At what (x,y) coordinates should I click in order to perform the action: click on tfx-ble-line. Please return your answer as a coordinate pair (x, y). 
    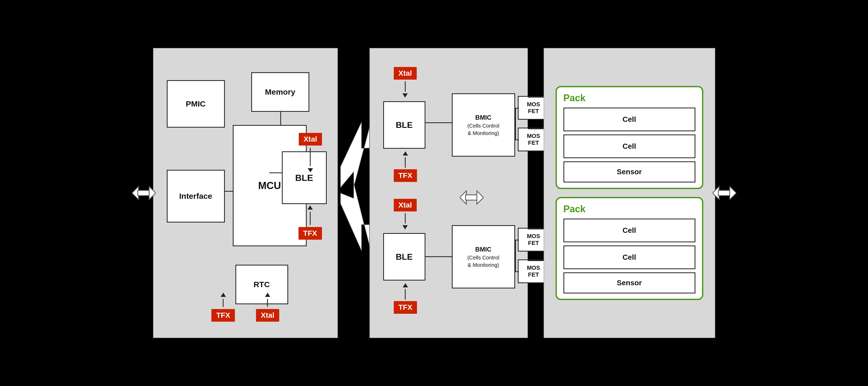
    Looking at the image, I should click on (310, 218).